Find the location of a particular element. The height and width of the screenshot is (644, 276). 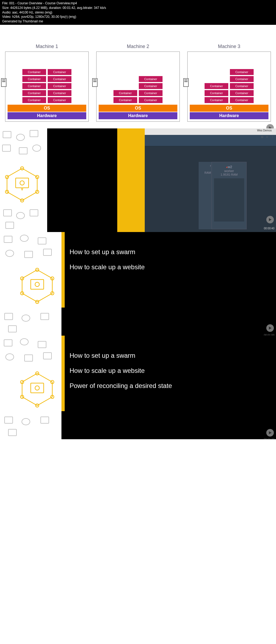

browser-window: Wes Demos ⊙ ☆ ⋮ r RAM ●w2 worker 1.953G … is located at coordinates (210, 180).